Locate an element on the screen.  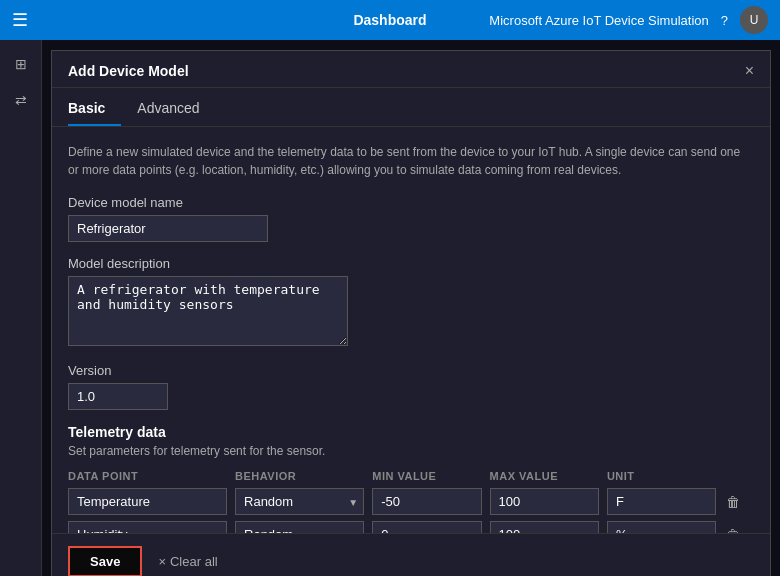
clear-all-button: × Clear all is located at coordinates (188, 562).